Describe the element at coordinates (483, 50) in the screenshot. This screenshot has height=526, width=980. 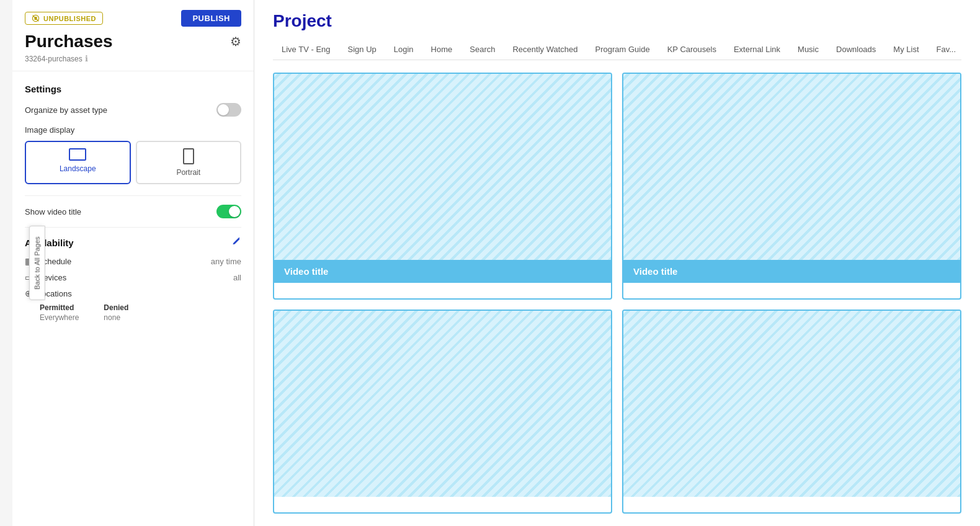
I see `tab-search: Search` at that location.